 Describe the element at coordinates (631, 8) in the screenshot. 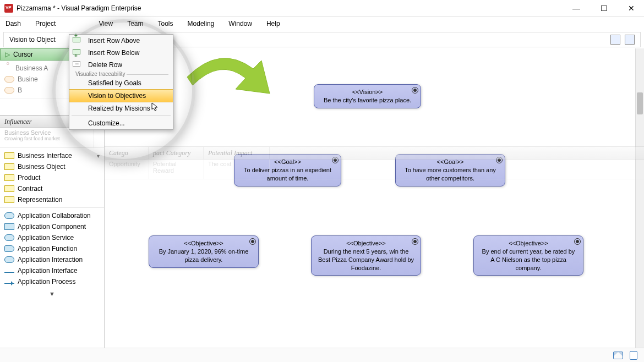

I see `close-button: ✕` at that location.